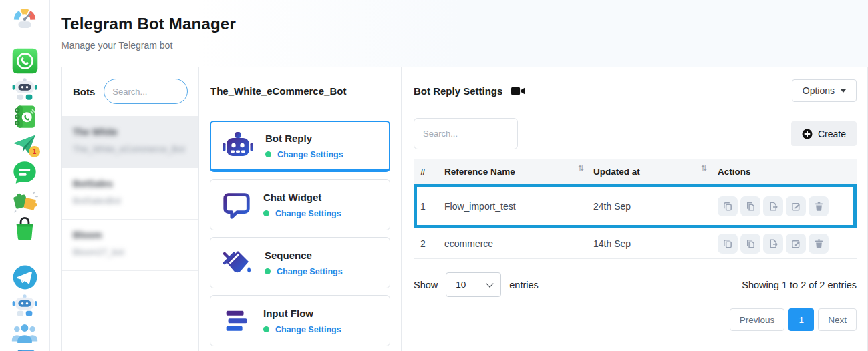  Describe the element at coordinates (302, 198) in the screenshot. I see `card-label: Chat Widget` at that location.